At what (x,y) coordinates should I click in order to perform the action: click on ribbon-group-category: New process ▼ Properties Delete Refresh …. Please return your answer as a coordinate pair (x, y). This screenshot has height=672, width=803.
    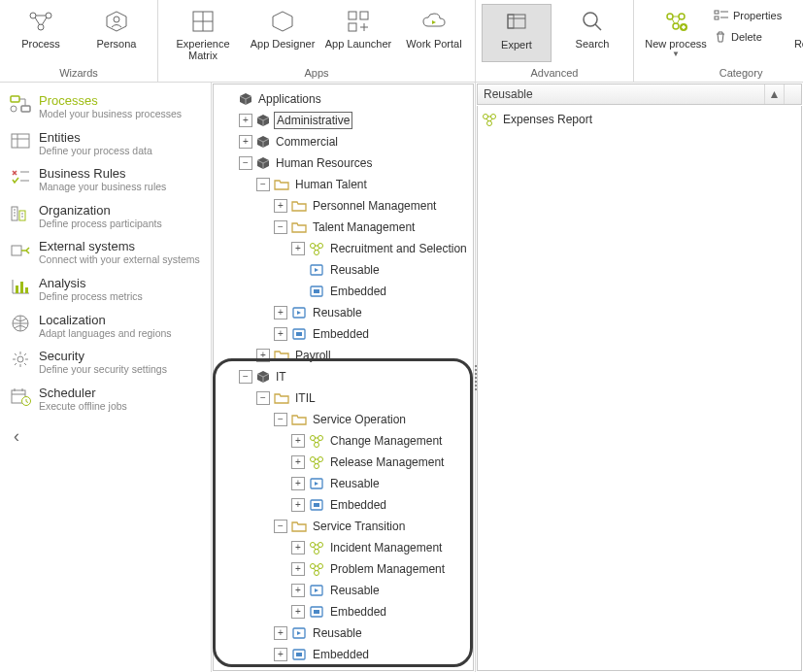
    Looking at the image, I should click on (719, 41).